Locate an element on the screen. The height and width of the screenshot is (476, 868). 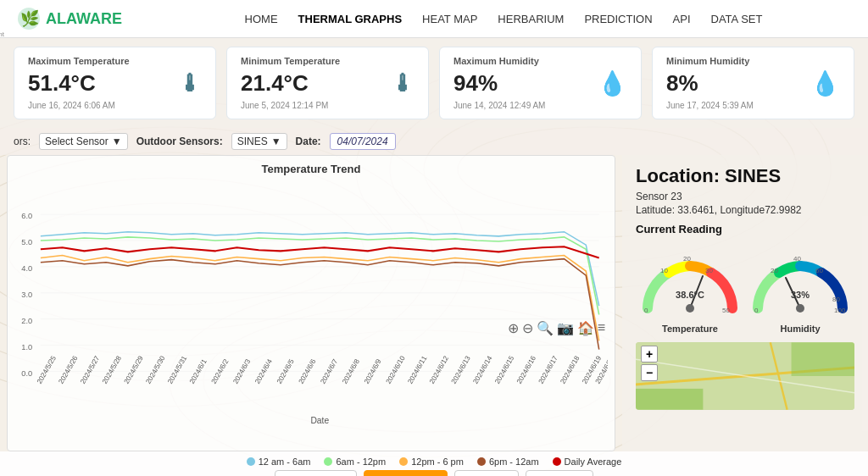
outdoor-sensor-chevron: ▼ is located at coordinates (276, 141).